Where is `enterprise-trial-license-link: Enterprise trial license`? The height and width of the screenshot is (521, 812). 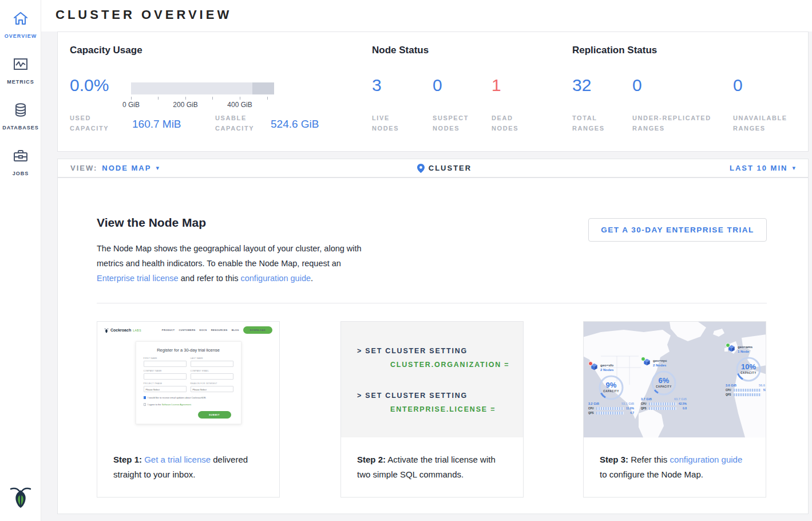
enterprise-trial-license-link: Enterprise trial license is located at coordinates (137, 278).